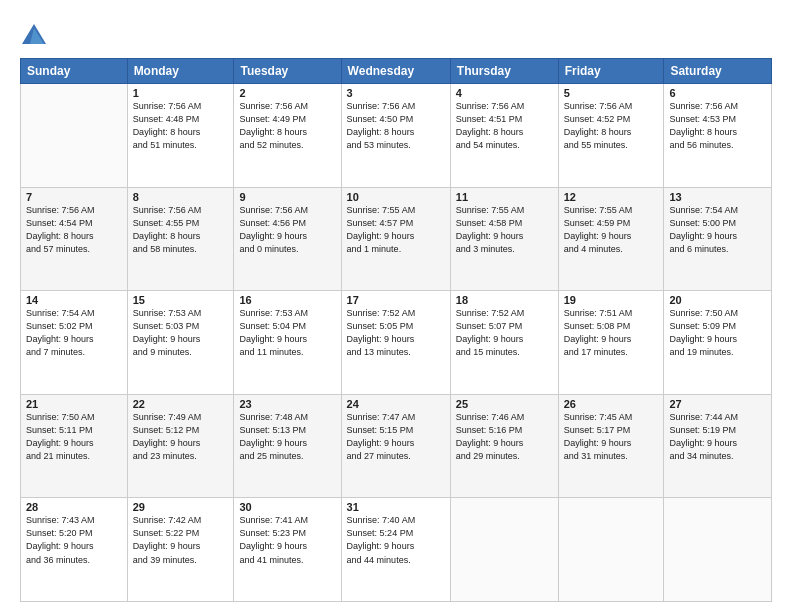  I want to click on day-number: 12, so click(612, 197).